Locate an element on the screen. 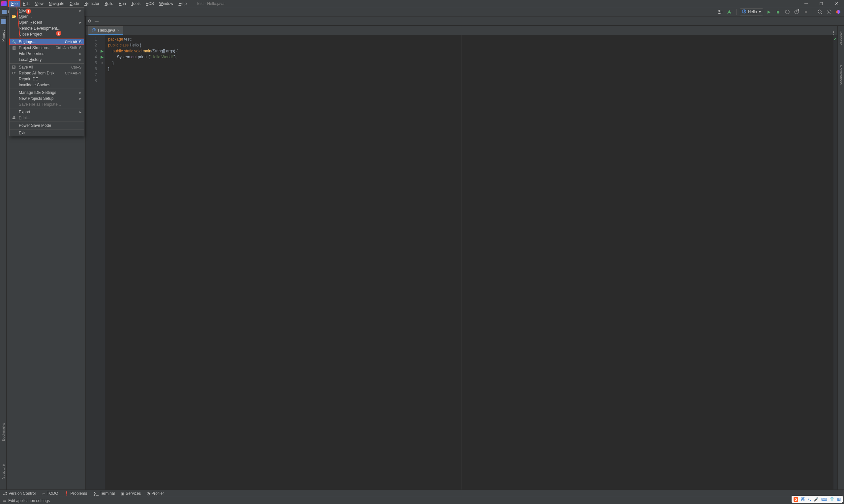 The height and width of the screenshot is (504, 844). file-menu-item: Exit is located at coordinates (47, 133).